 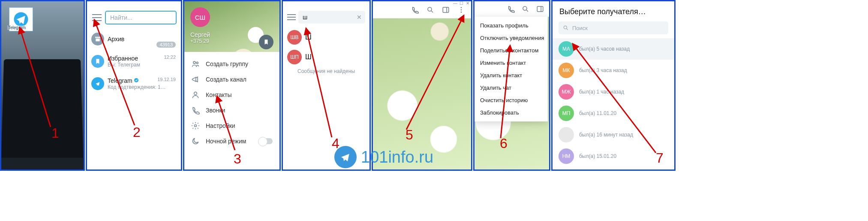 What do you see at coordinates (120, 81) in the screenshot?
I see `tg-title: Telegram` at bounding box center [120, 81].